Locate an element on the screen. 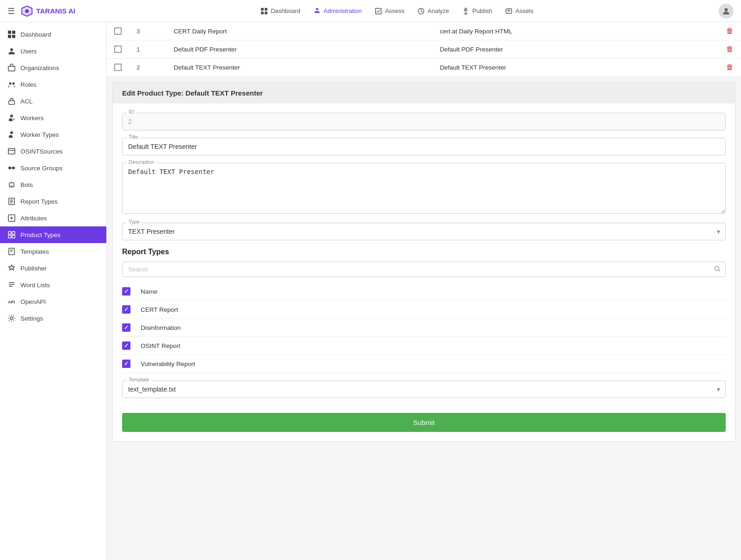 This screenshot has width=741, height=560. user-avatar is located at coordinates (726, 11).